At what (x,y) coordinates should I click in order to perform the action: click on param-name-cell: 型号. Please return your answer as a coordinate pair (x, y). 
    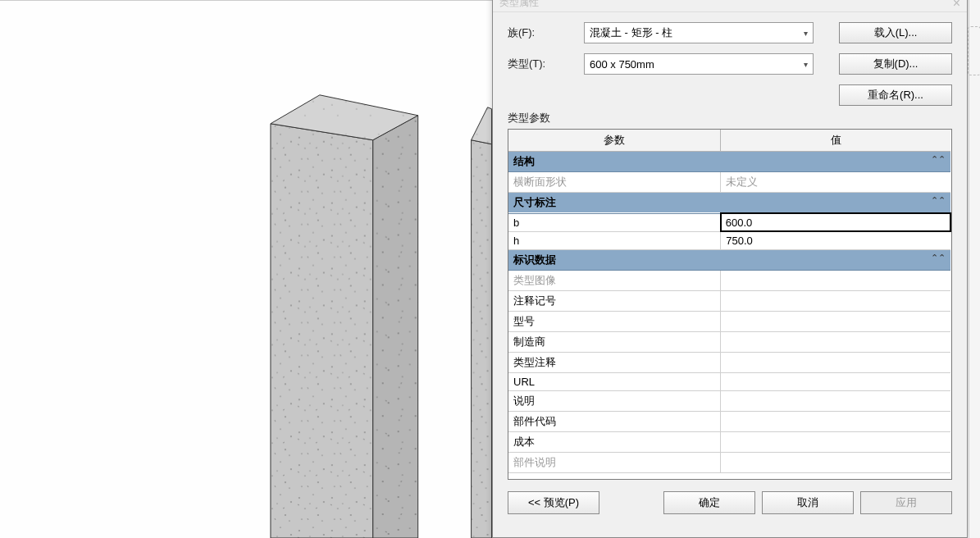
    Looking at the image, I should click on (615, 321).